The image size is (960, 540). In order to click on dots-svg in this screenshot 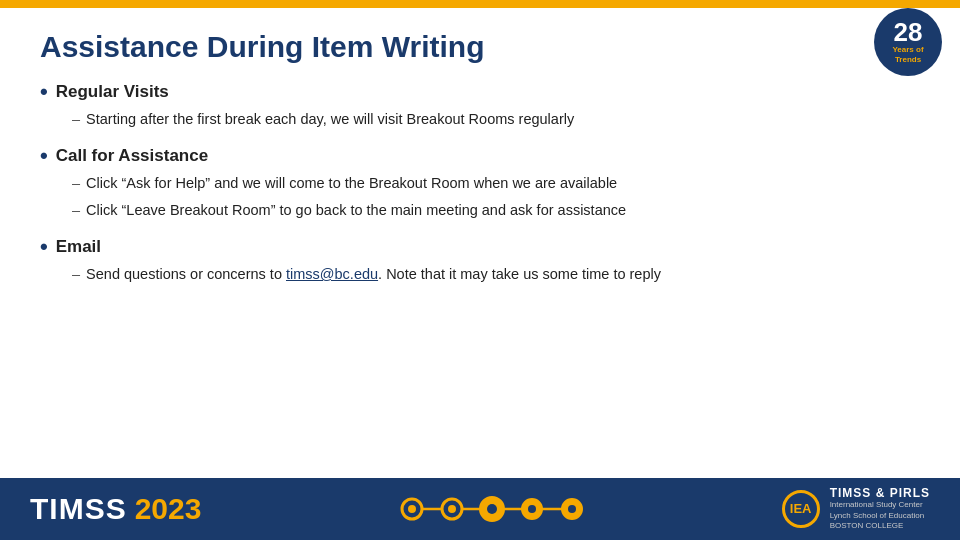, I will do `click(492, 509)`.